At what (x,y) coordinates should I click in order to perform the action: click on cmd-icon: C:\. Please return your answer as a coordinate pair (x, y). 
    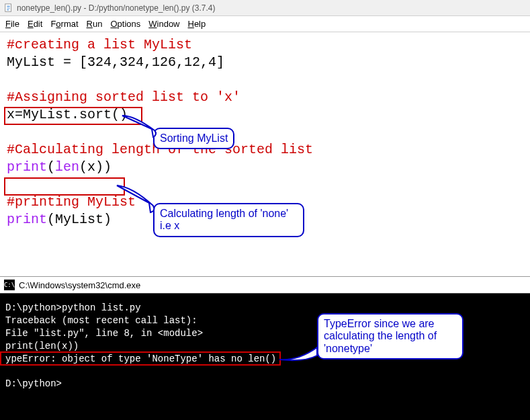
    Looking at the image, I should click on (9, 285).